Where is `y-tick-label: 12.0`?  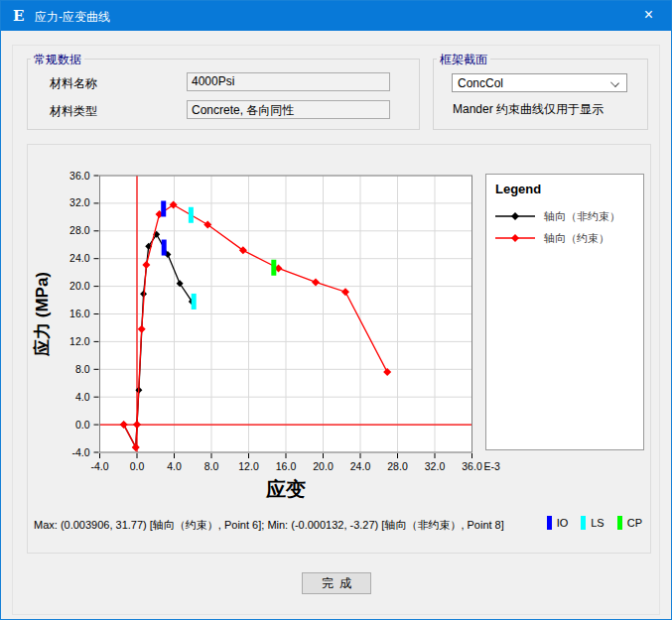
y-tick-label: 12.0 is located at coordinates (79, 341).